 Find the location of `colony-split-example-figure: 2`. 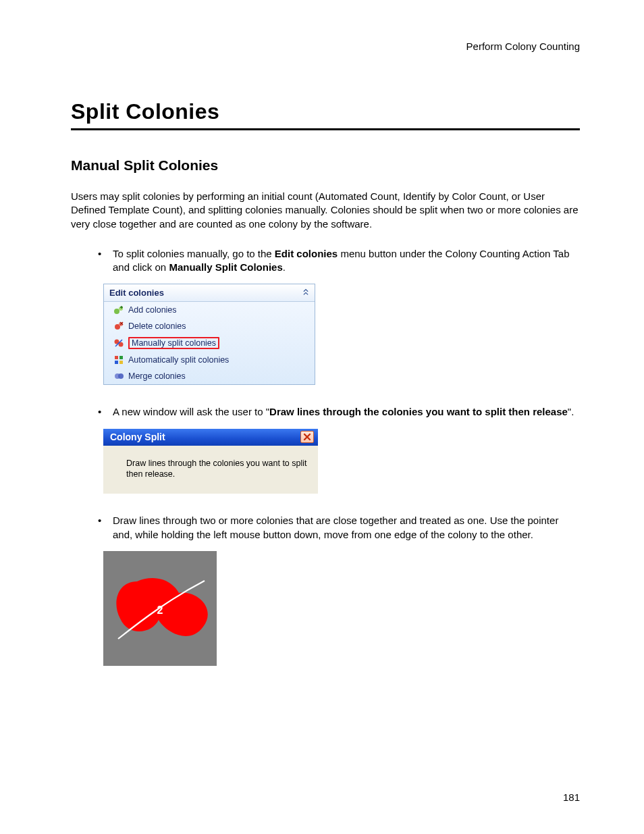

colony-split-example-figure: 2 is located at coordinates (342, 608).